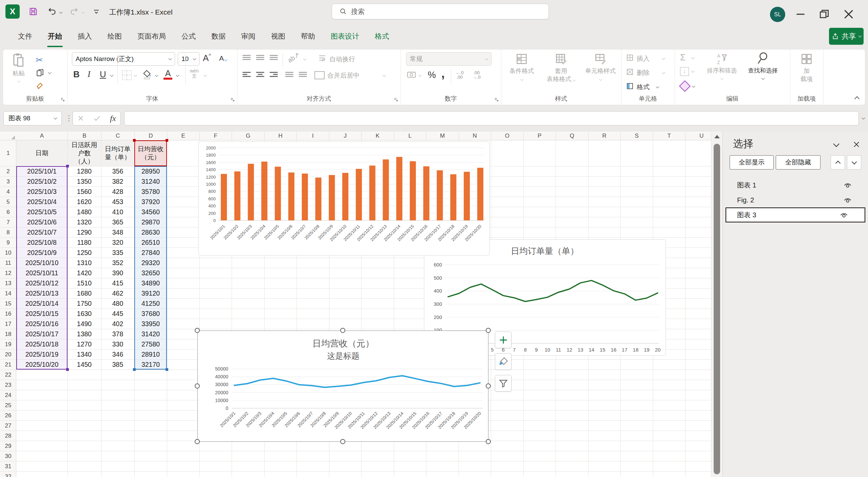 This screenshot has height=477, width=868. What do you see at coordinates (118, 253) in the screenshot?
I see `cell: 335` at bounding box center [118, 253].